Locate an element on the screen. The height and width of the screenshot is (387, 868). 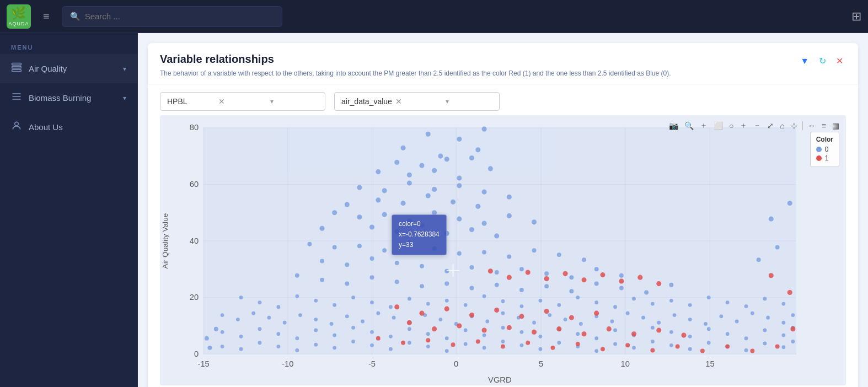
chevron-down-icon: ▾ is located at coordinates (125, 98).